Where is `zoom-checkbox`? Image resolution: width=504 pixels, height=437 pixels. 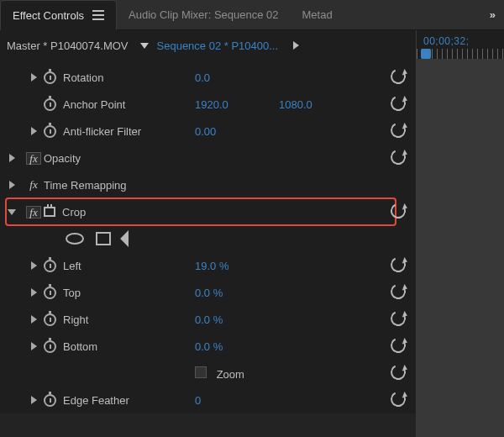 zoom-checkbox is located at coordinates (201, 372).